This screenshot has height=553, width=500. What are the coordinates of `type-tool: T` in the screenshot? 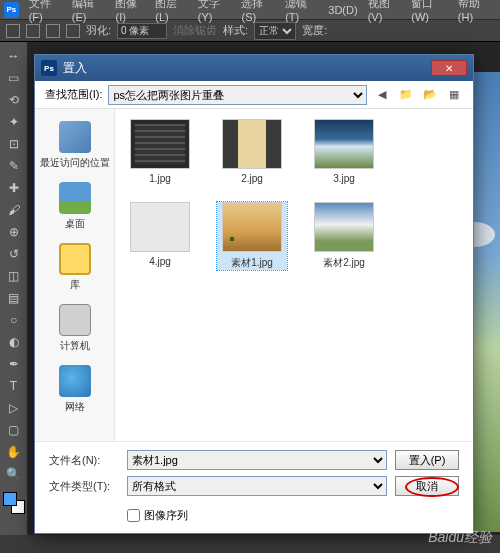 It's located at (14, 386).